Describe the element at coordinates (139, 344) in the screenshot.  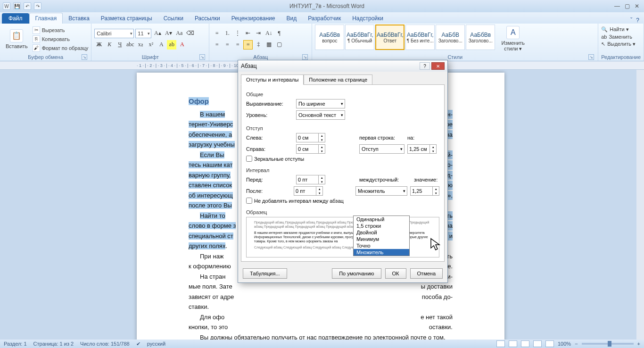
I see `status-proofing-icon: ✔` at that location.